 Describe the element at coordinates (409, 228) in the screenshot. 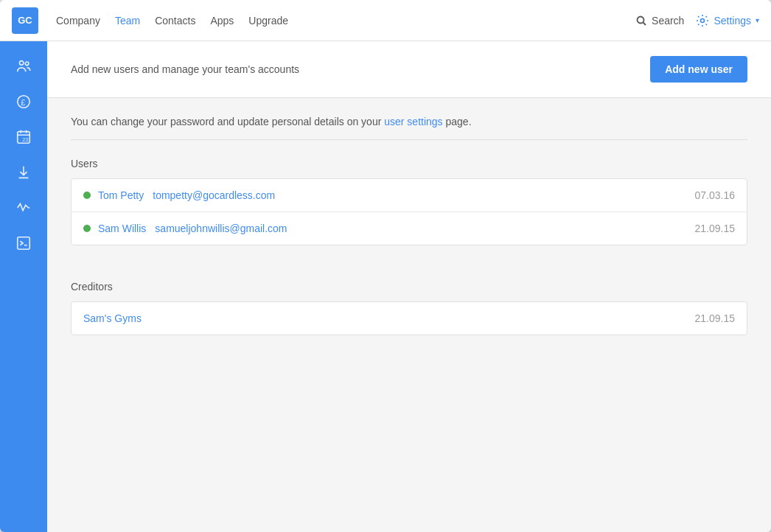

I see `table-row: Sam Willis samueljohnwillis@gmail.com 21…` at that location.